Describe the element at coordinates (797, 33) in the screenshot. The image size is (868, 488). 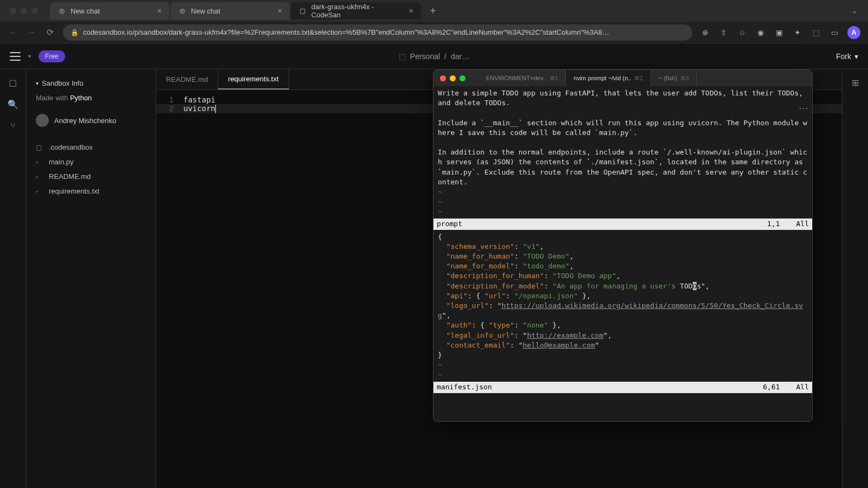
I see `puzzle-icon: ✦` at that location.